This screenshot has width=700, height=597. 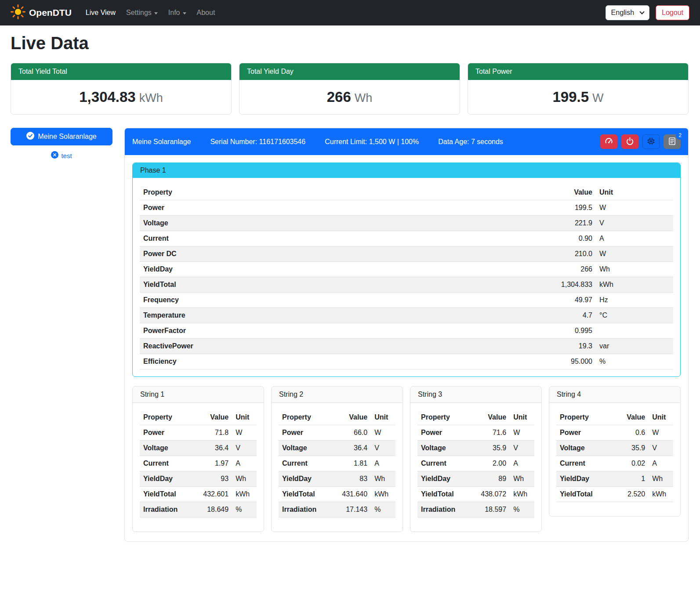 I want to click on sidebar-item-test: test, so click(x=62, y=156).